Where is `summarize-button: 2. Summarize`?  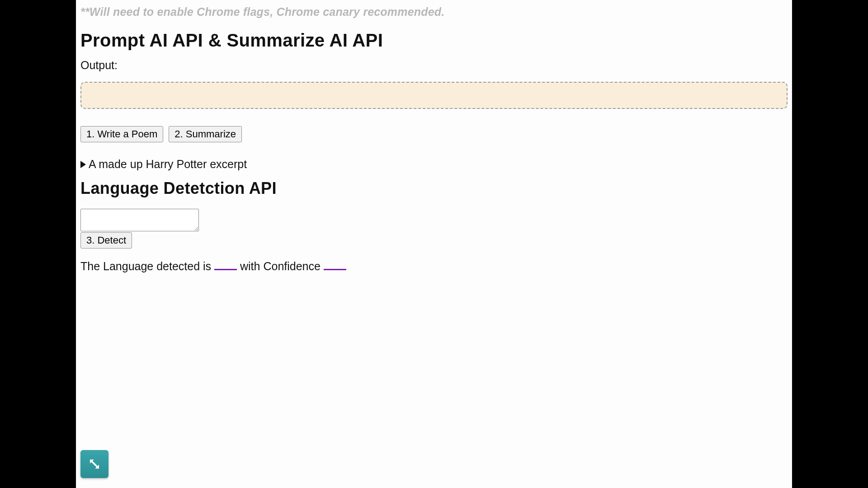 summarize-button: 2. Summarize is located at coordinates (205, 134).